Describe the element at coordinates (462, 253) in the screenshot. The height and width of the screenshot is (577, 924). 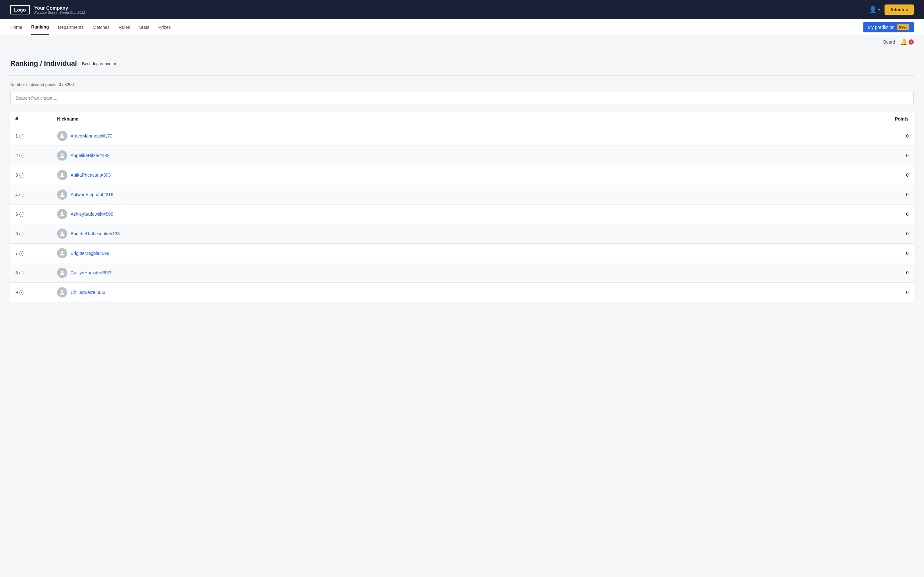
I see `table-row: 7 (-)BrigitteMagpie#6990` at that location.